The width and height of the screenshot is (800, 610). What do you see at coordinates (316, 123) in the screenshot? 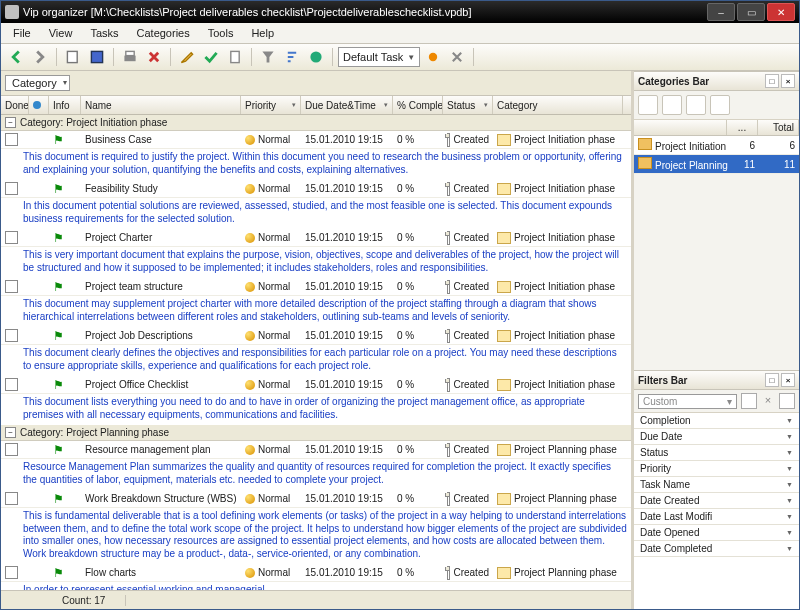
I see `group-header: −Category: Project Initiation phase` at bounding box center [316, 123].